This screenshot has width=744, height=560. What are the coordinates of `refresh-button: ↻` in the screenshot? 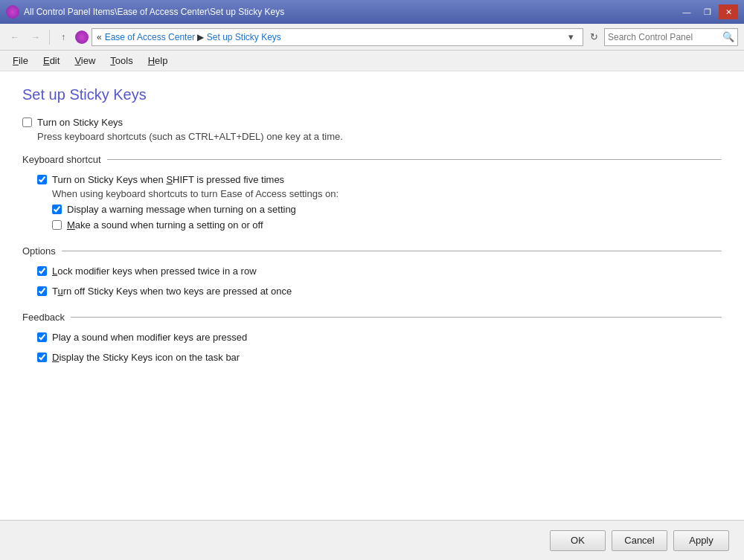 It's located at (594, 37).